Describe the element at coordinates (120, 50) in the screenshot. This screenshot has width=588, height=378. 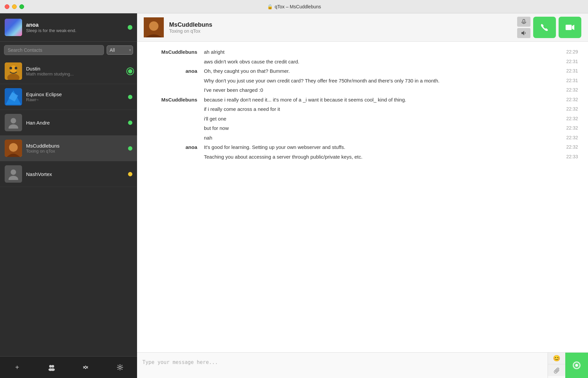
I see `filter-select-wrapper: All Online Offline Friends` at that location.